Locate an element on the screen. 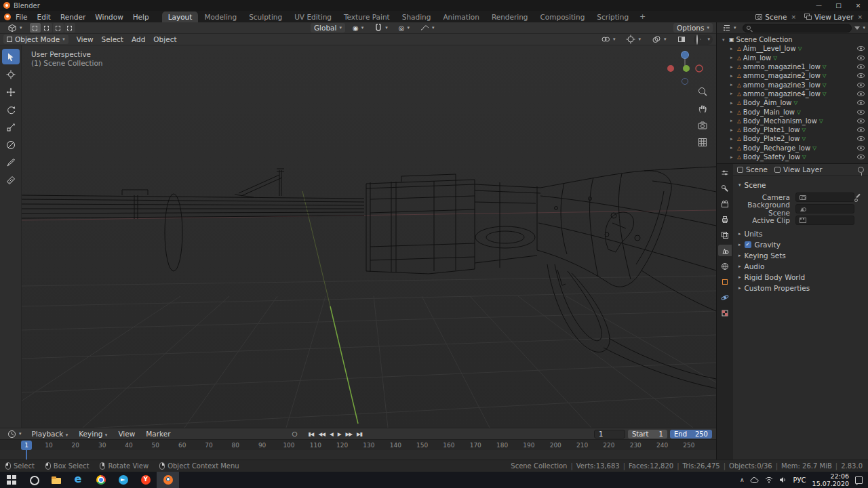  outliner-item: ▸ △ ammo_magazine1_low ▽ is located at coordinates (792, 66).